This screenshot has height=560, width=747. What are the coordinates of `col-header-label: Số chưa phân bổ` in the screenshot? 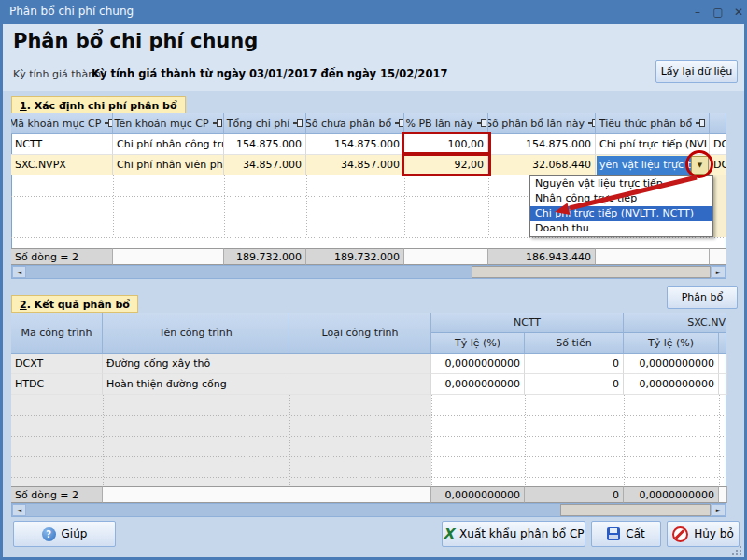 It's located at (349, 123).